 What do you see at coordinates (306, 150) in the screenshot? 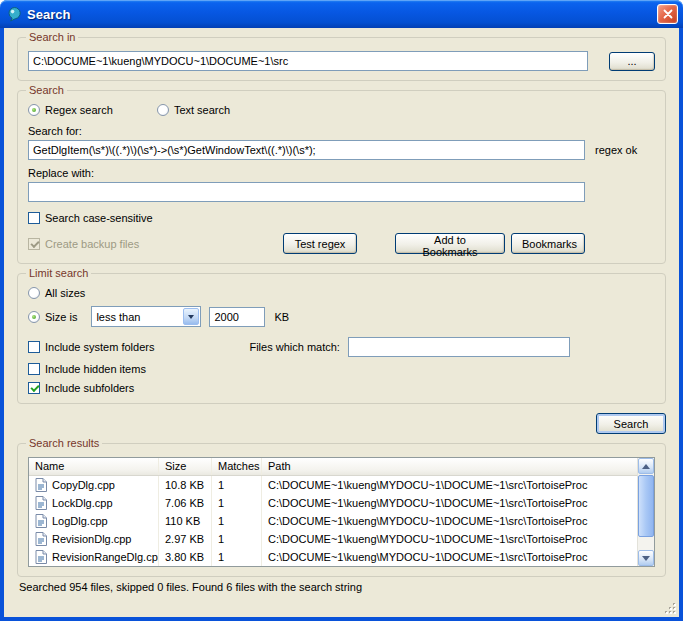
I see `search-for-input` at bounding box center [306, 150].